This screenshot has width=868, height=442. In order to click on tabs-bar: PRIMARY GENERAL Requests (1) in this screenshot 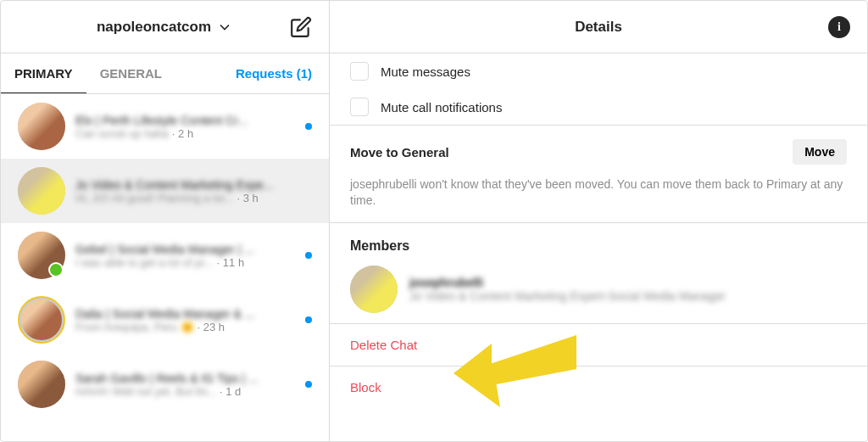, I will do `click(164, 74)`.